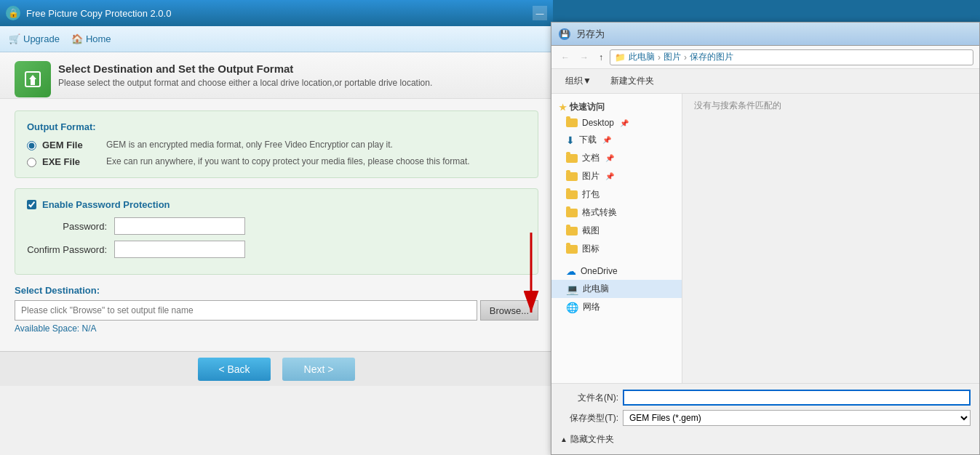  I want to click on sidebar-item-thispc: 💻 此电脑, so click(617, 289).